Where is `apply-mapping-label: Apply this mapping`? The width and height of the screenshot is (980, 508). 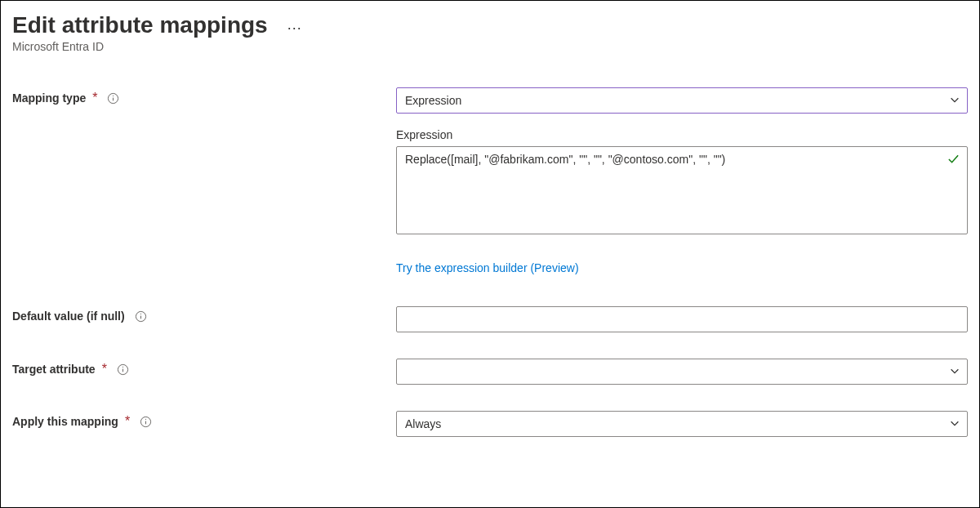
apply-mapping-label: Apply this mapping is located at coordinates (65, 421).